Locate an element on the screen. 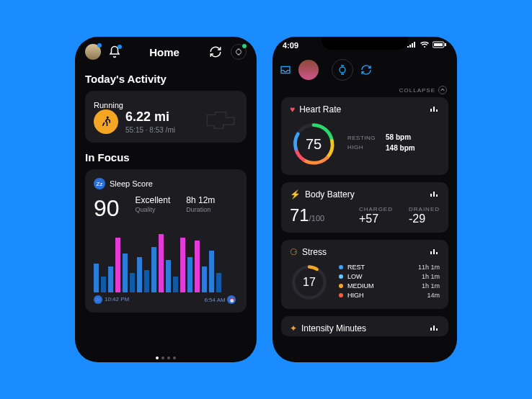 This screenshot has height=399, width=532. intensity-card: ✦ Intensity Minutes is located at coordinates (365, 326).